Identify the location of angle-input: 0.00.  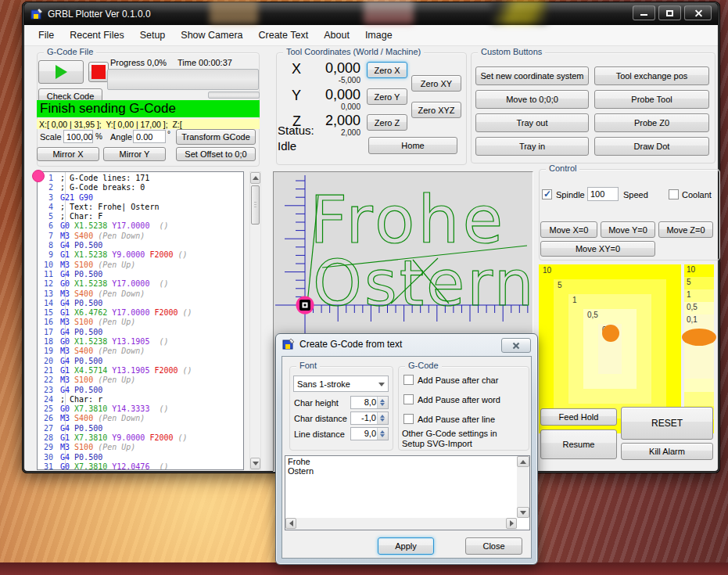
(149, 136).